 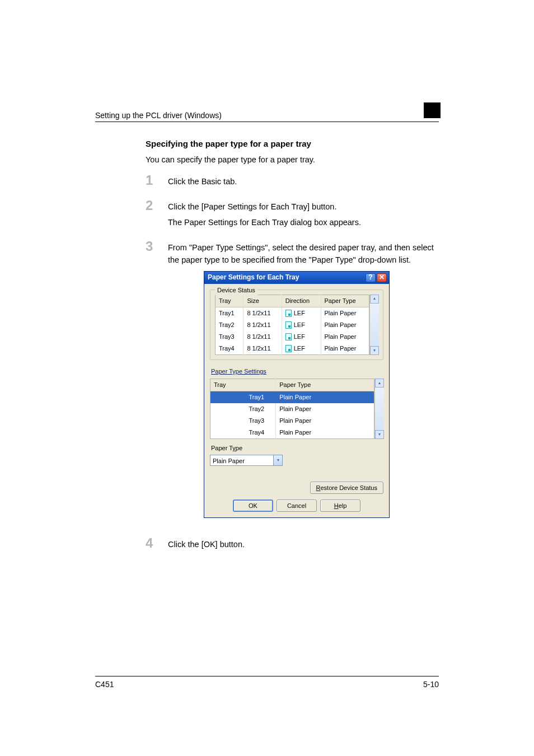 What do you see at coordinates (104, 684) in the screenshot?
I see `footer-model: C451` at bounding box center [104, 684].